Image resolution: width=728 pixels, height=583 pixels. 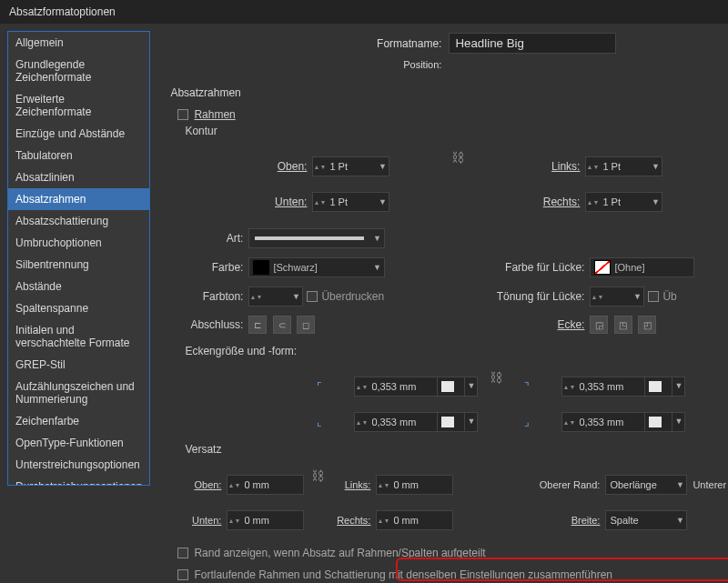 What do you see at coordinates (306, 325) in the screenshot?
I see `cap-square-button: ◻` at bounding box center [306, 325].